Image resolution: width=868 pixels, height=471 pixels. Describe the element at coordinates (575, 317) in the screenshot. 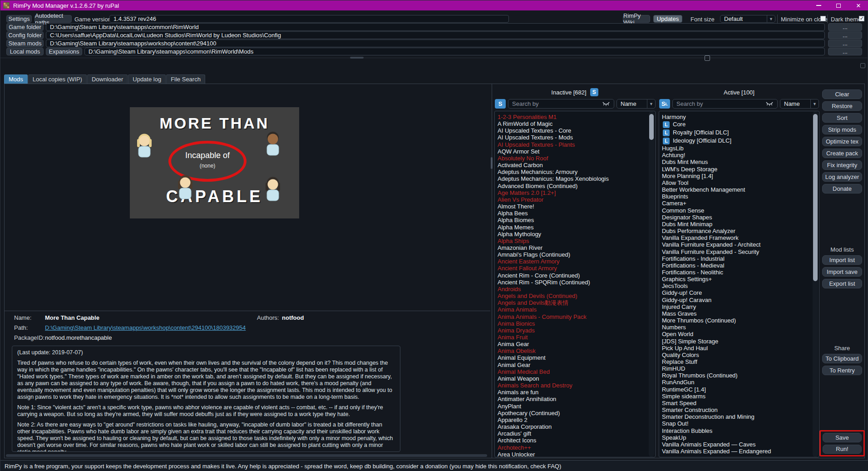

I see `mod-item: Anima Animals - Community Pack` at that location.